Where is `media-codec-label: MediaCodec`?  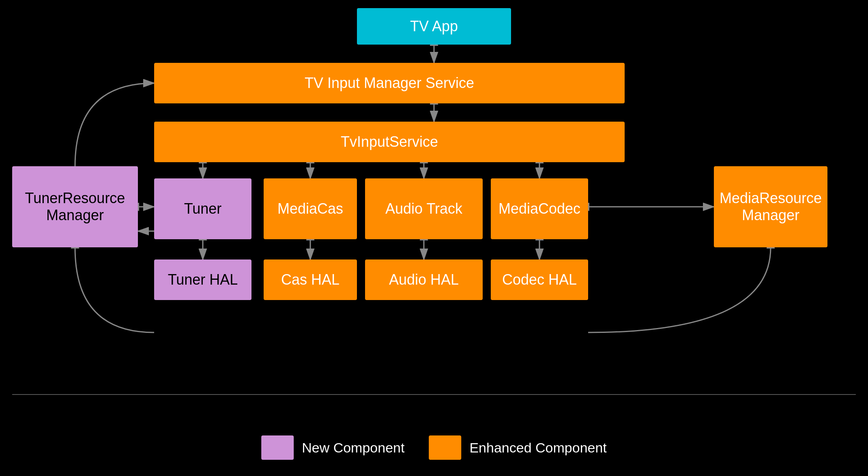
media-codec-label: MediaCodec is located at coordinates (539, 209).